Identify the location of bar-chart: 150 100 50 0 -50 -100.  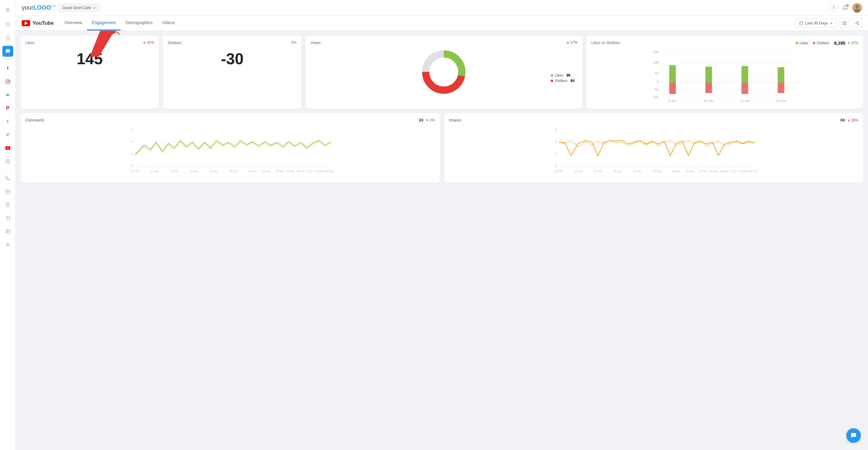
(725, 76).